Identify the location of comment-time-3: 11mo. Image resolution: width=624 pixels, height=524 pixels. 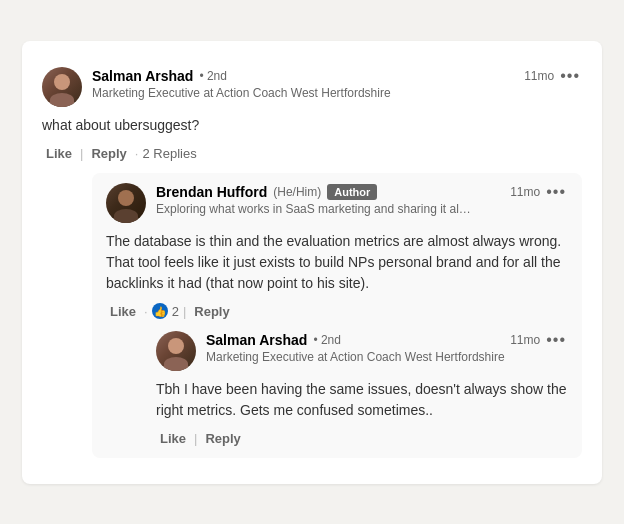
(525, 340).